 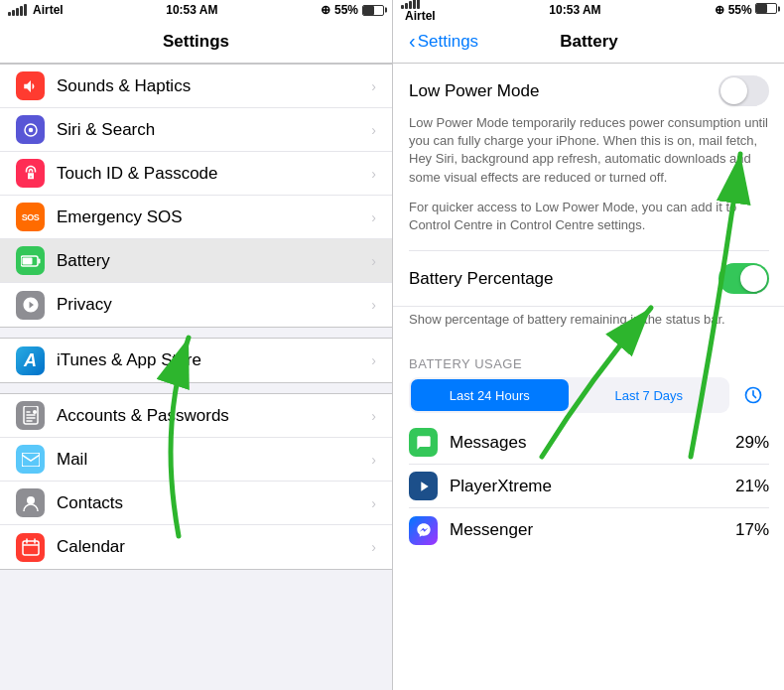 What do you see at coordinates (592, 443) in the screenshot?
I see `messages-app-name: Messages` at bounding box center [592, 443].